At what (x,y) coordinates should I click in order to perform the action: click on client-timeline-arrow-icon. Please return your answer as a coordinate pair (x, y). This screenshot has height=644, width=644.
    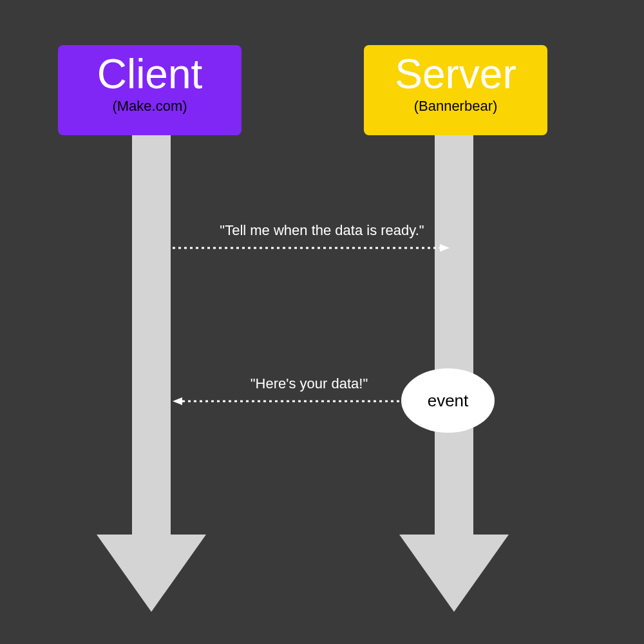
    Looking at the image, I should click on (151, 374).